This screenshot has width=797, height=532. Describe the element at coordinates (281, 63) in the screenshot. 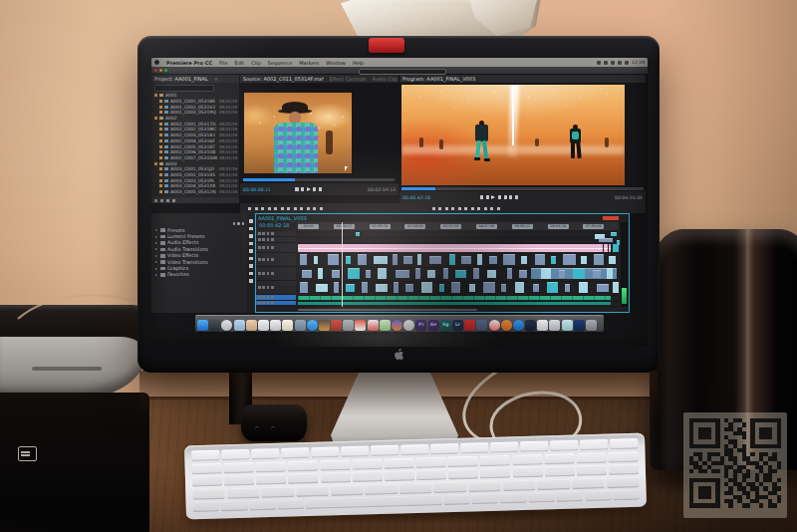

I see `menu-item: Sequence` at that location.